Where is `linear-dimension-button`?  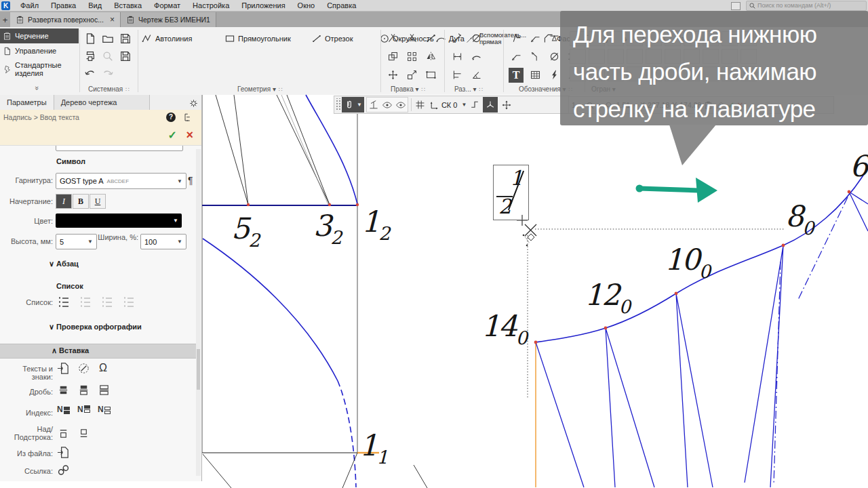
linear-dimension-button is located at coordinates (457, 57).